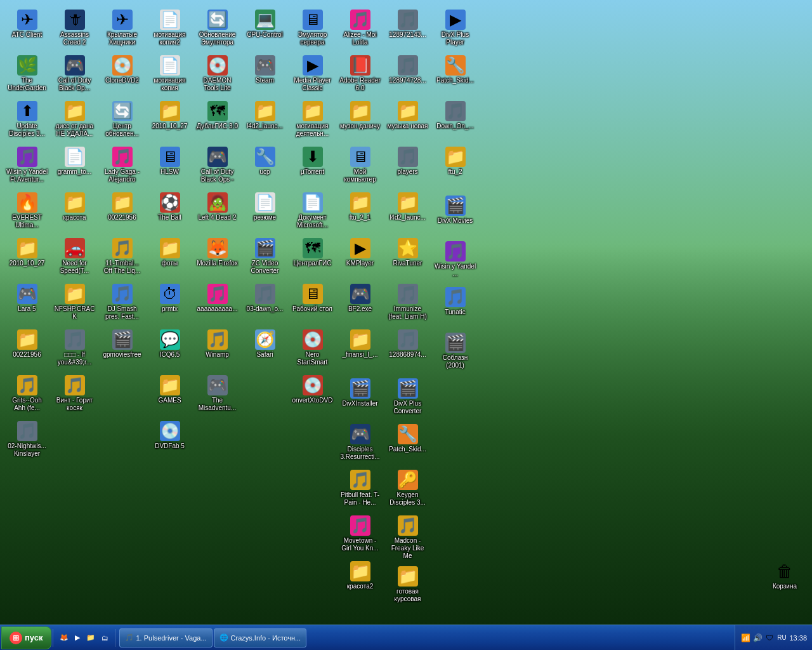 The width and height of the screenshot is (812, 650). Describe the element at coordinates (218, 212) in the screenshot. I see `desktop-icon-42: 🧟Left 4 Dead 2` at that location.